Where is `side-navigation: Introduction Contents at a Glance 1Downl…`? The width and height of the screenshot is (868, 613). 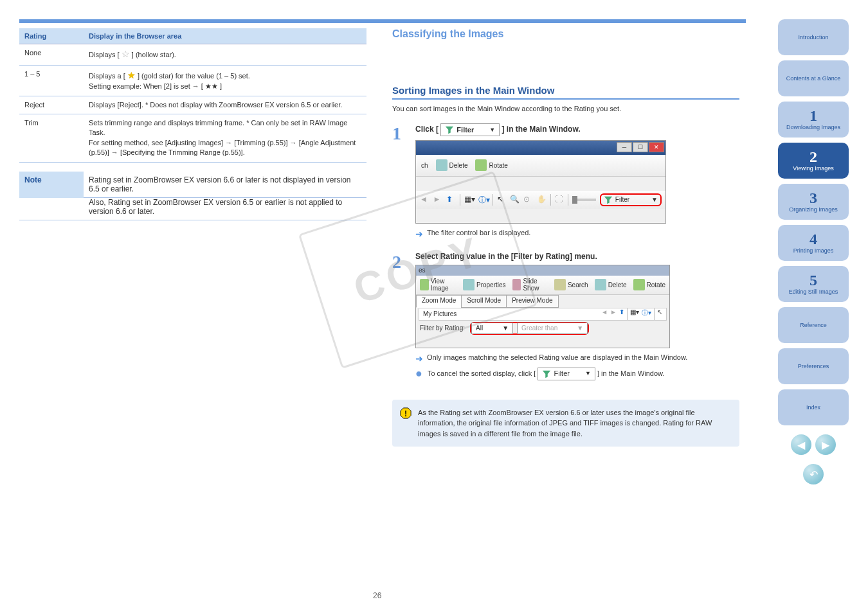
side-navigation: Introduction Contents at a Glance 1Downl… is located at coordinates (813, 252).